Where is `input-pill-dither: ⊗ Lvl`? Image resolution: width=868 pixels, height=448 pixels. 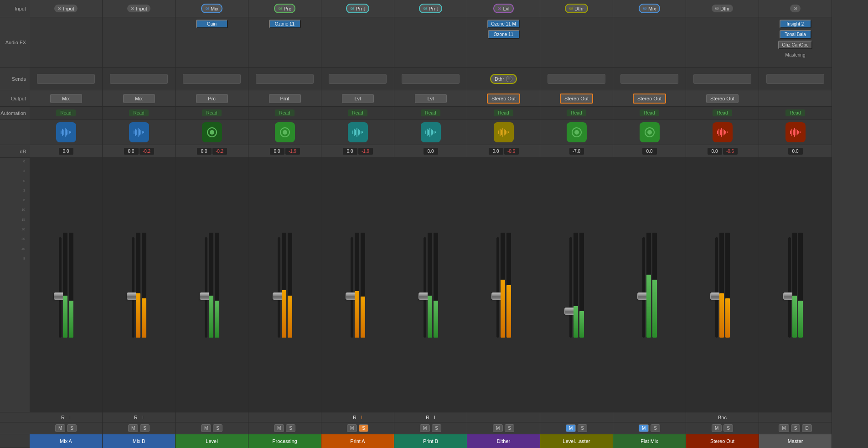 input-pill-dither: ⊗ Lvl is located at coordinates (503, 8).